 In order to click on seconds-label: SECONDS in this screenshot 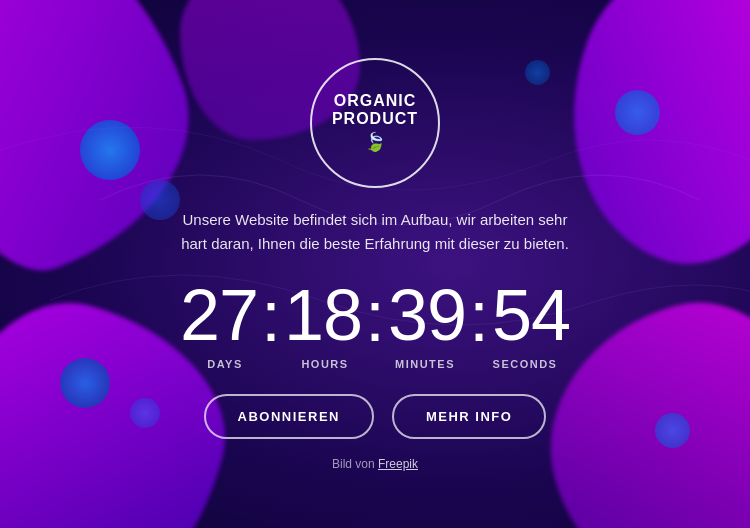, I will do `click(525, 364)`.